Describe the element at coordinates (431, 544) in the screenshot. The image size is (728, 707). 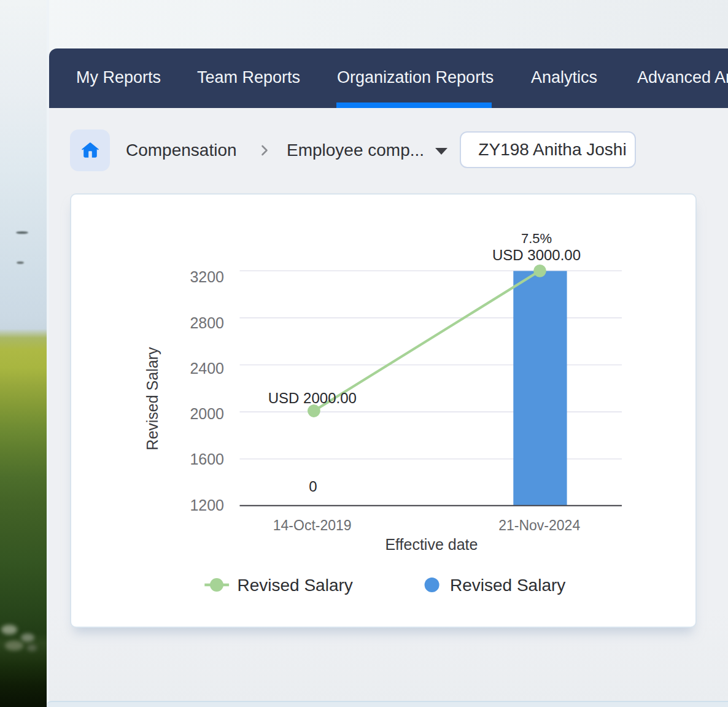
I see `svg-text: Effective date` at that location.